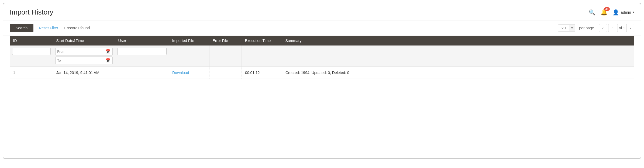 Image resolution: width=644 pixels, height=168 pixels. What do you see at coordinates (81, 52) in the screenshot?
I see `date-from-placeholder: From` at bounding box center [81, 52].